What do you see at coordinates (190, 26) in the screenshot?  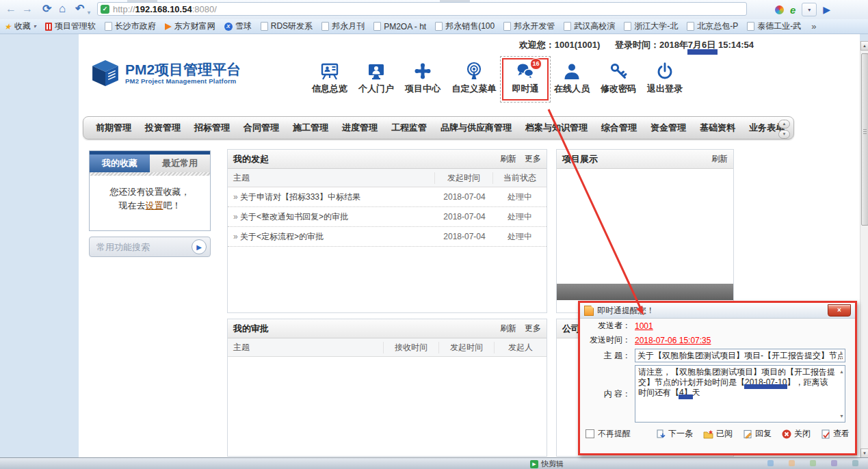 I see `bookmark-item: 东方财富网` at bounding box center [190, 26].